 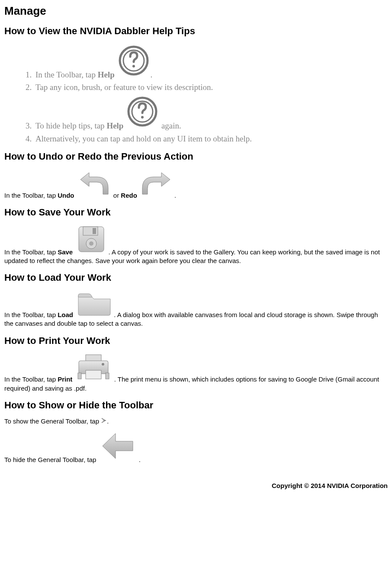 What do you see at coordinates (157, 184) in the screenshot?
I see `redo-icon` at bounding box center [157, 184].